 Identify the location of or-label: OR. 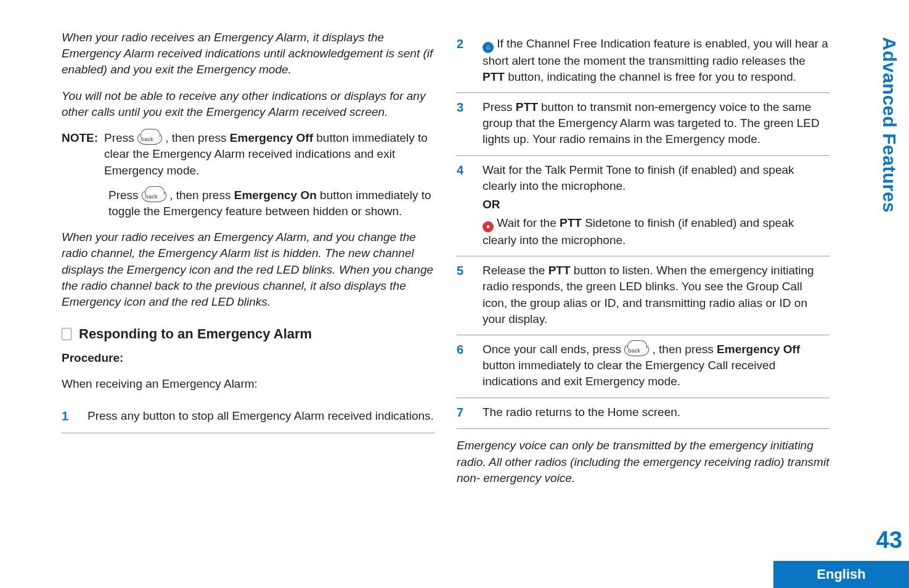
(656, 205).